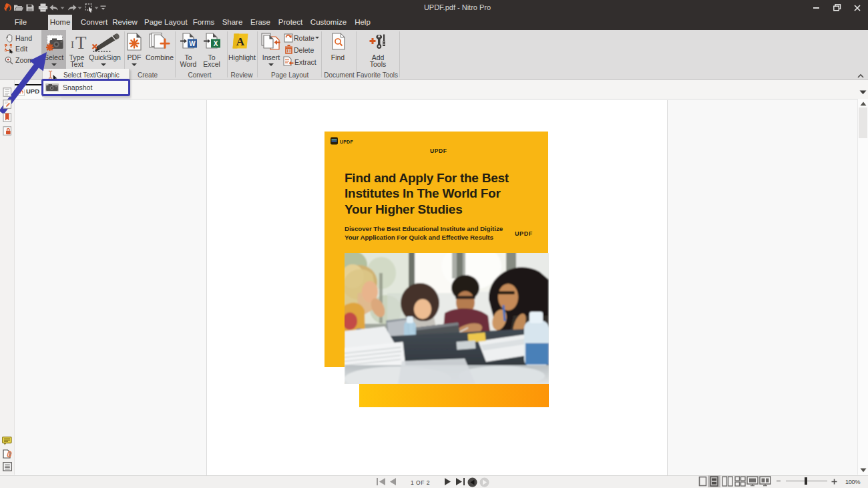  I want to click on svg-text: T, so click(81, 41).